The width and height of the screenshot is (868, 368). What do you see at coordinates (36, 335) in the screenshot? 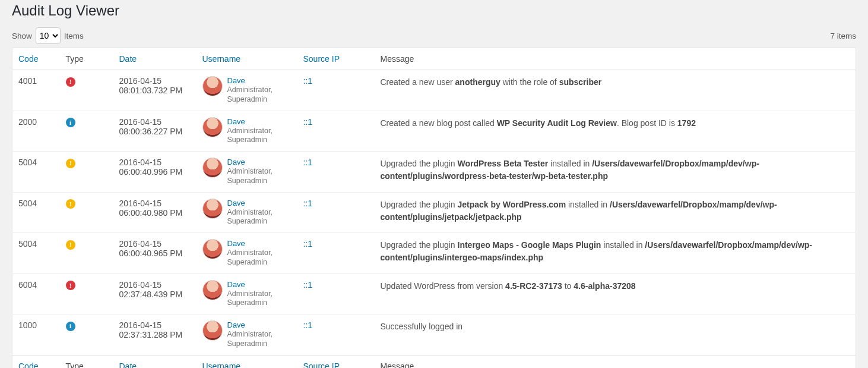
I see `cell-code: 1000` at bounding box center [36, 335].